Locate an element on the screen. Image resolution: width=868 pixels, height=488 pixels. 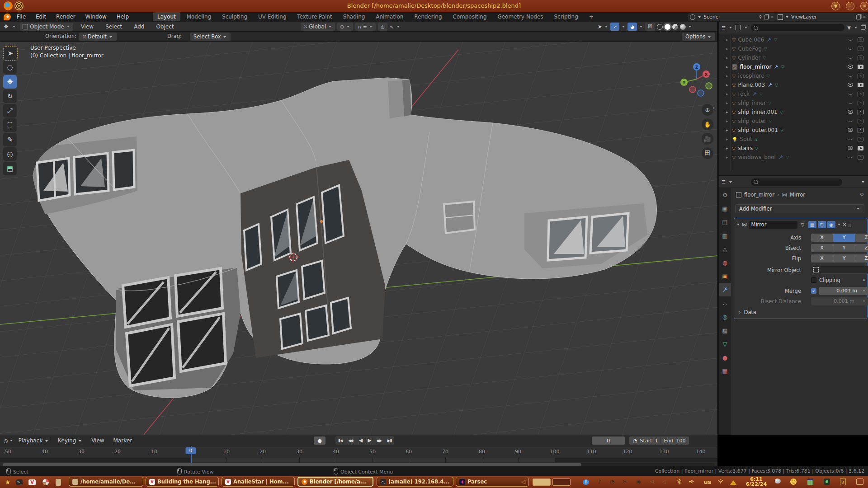
task-file-manager: /home/amalie/De... is located at coordinates (106, 482).